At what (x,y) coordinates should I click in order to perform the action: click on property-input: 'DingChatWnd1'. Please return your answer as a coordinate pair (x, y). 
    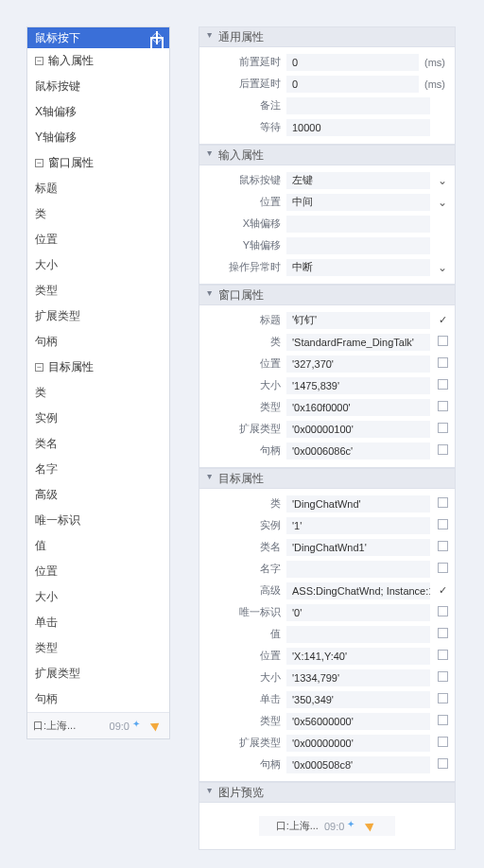
    Looking at the image, I should click on (358, 547).